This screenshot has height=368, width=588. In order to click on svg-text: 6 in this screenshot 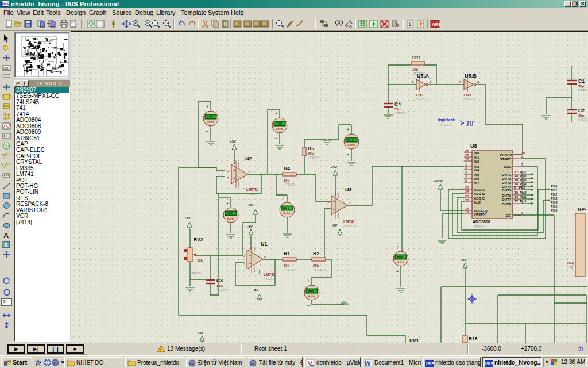, I will do `click(523, 157)`.